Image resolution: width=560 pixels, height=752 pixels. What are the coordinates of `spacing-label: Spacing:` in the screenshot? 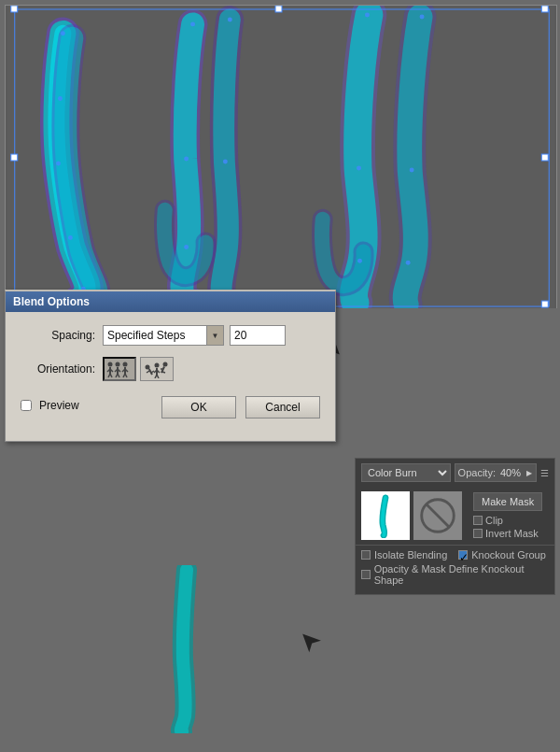 It's located at (58, 335).